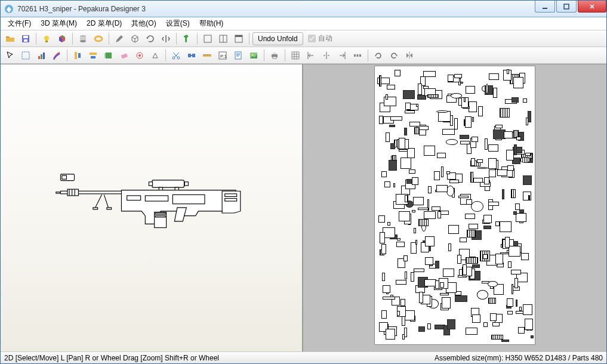  Describe the element at coordinates (254, 55) in the screenshot. I see `picture-icon` at that location.